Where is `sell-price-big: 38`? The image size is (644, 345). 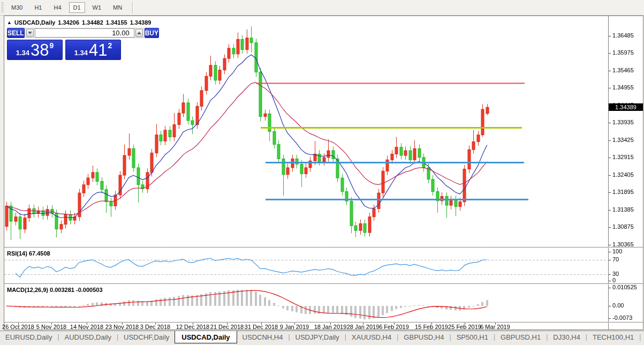
sell-price-big: 38 is located at coordinates (40, 50).